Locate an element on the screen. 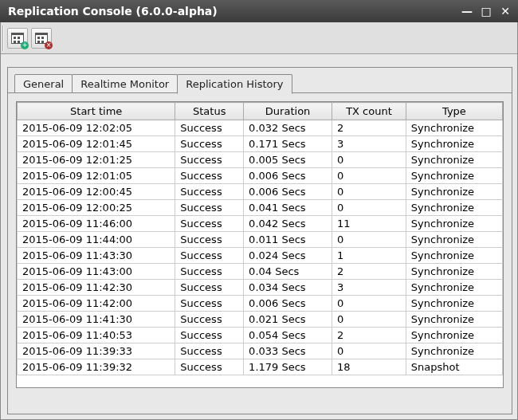 Image resolution: width=518 pixels, height=420 pixels. cell-tx: 3 is located at coordinates (370, 288).